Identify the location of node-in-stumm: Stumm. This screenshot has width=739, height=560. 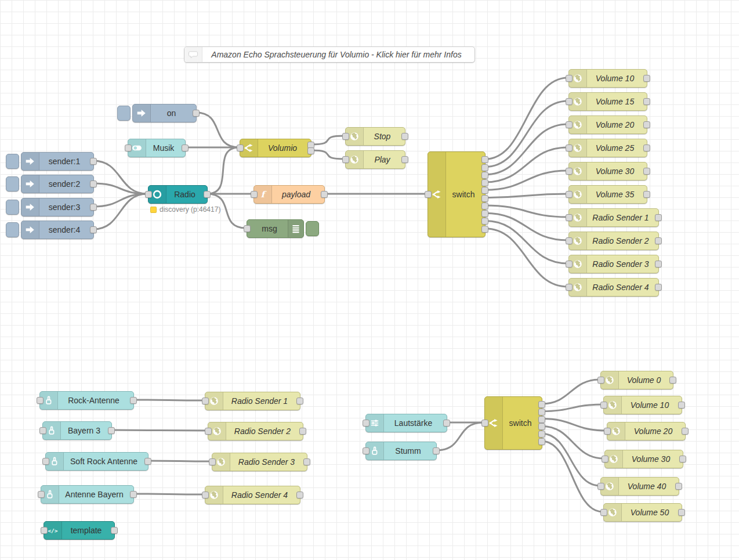
(401, 451).